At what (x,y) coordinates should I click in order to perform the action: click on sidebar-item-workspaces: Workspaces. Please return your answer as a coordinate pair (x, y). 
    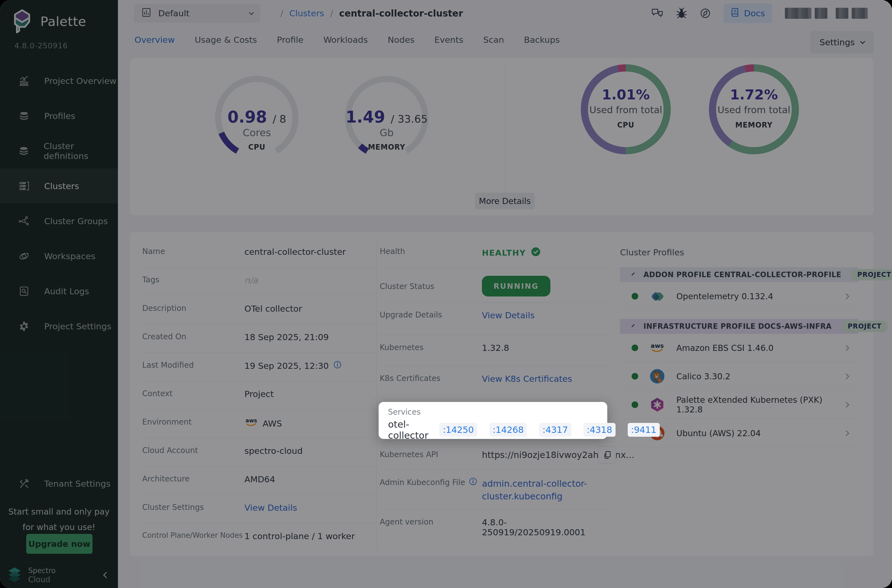
    Looking at the image, I should click on (59, 256).